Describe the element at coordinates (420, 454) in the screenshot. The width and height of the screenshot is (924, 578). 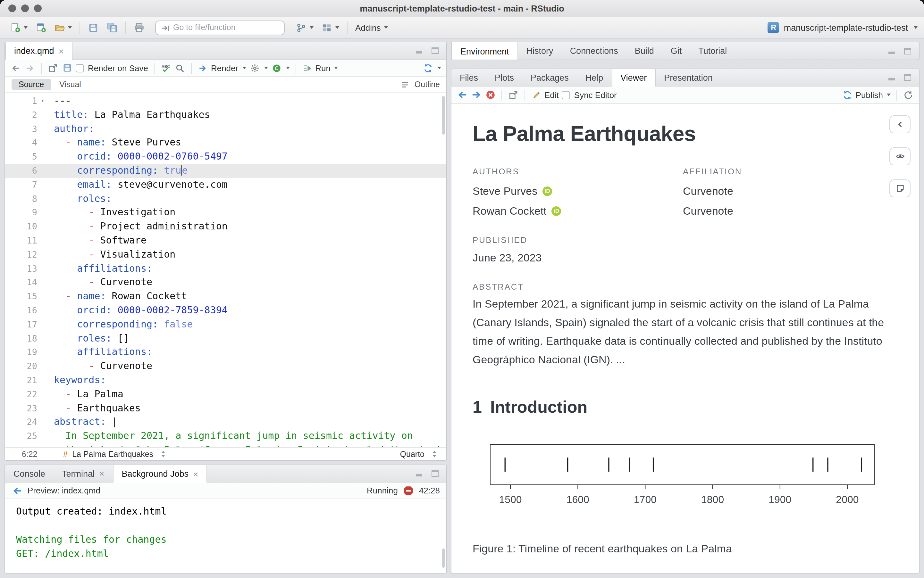
I see `mode-selector: Quarto` at that location.